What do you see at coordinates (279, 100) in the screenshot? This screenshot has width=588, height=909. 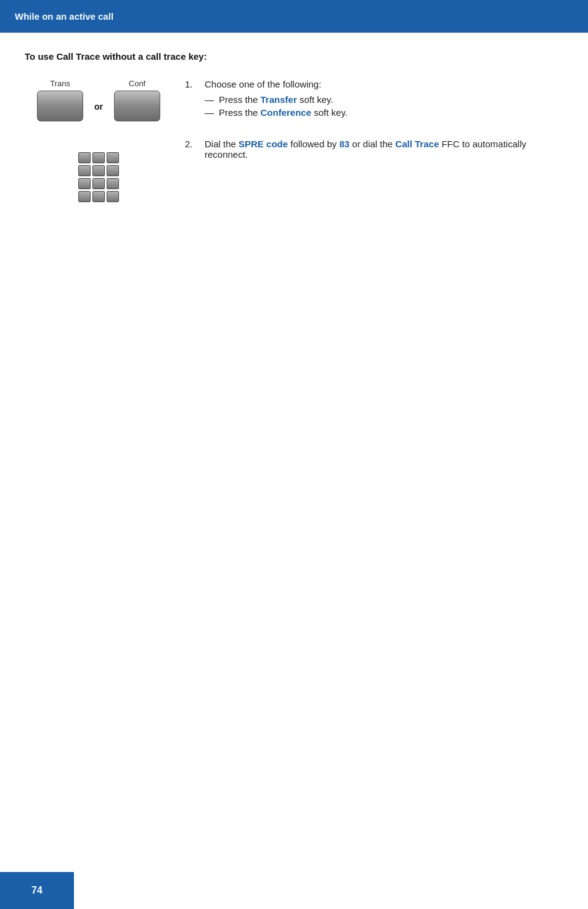 I see `transfer-highlight: Transfer` at bounding box center [279, 100].